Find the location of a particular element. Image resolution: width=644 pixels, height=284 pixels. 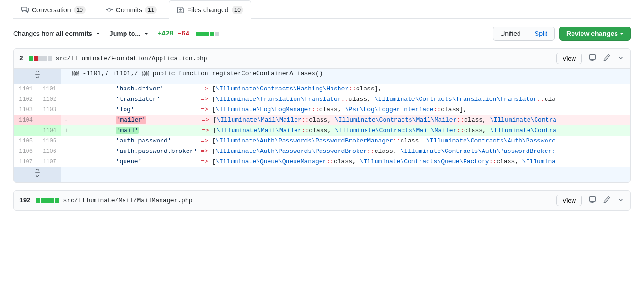

file-path: src/Illuminate/Mail/MailManager.php is located at coordinates (128, 201).